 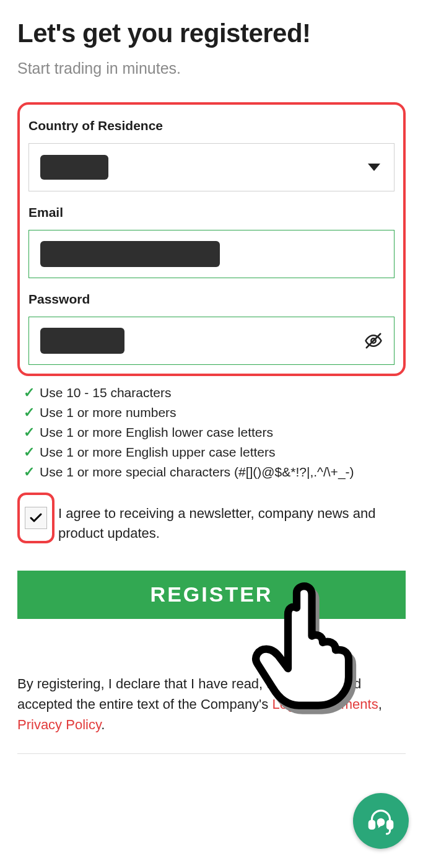 What do you see at coordinates (214, 452) in the screenshot?
I see `password-rule: ✓Use 1 or more English upper case letter…` at bounding box center [214, 452].